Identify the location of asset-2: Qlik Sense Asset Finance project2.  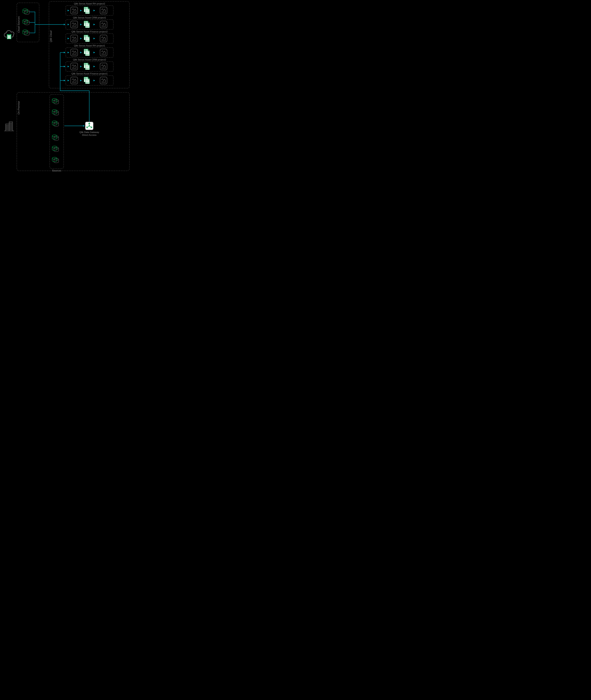
(89, 37).